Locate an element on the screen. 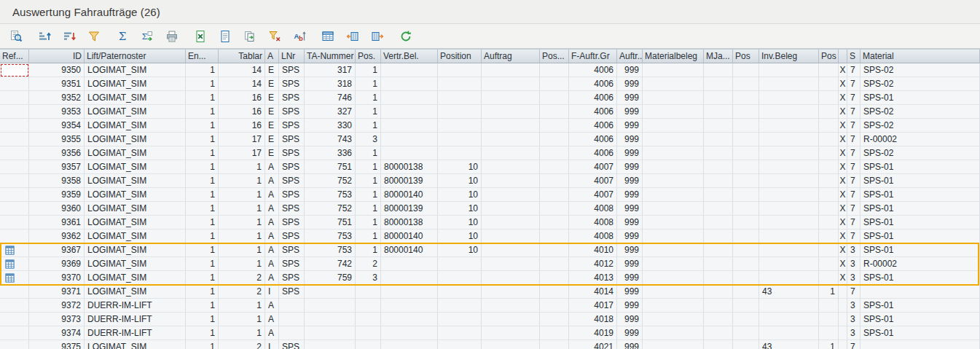 Image resolution: width=980 pixels, height=349 pixels. sort-descending-button is located at coordinates (68, 36).